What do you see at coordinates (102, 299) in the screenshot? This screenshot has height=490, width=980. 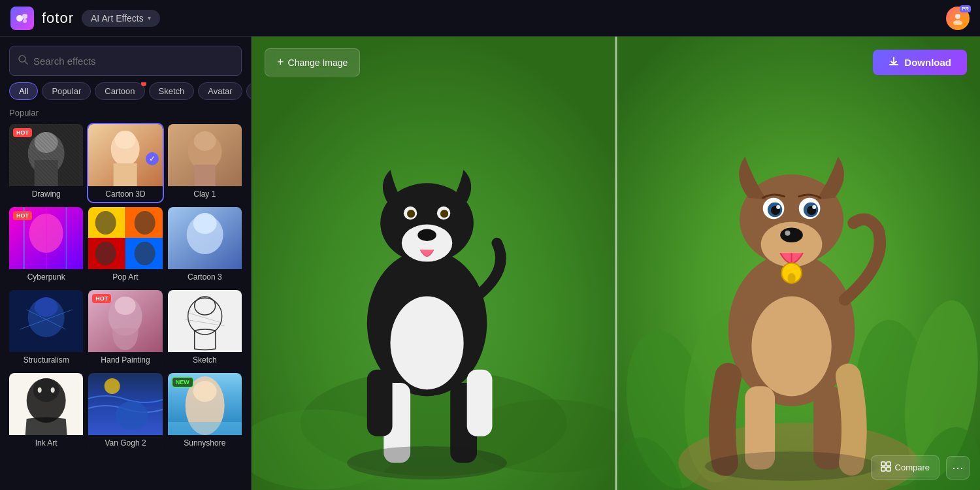 I see `badge-hot-handpainting: HOT` at bounding box center [102, 299].